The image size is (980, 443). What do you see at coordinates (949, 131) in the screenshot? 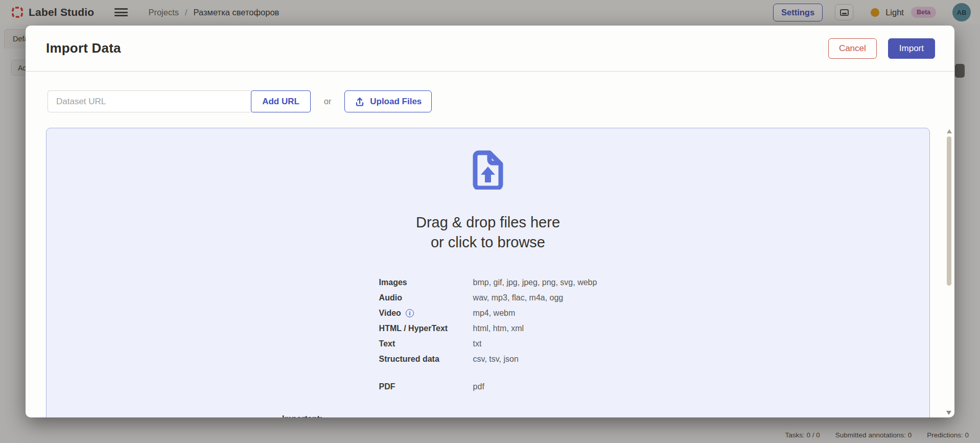
I see `scrollbar-up-arrow-icon` at bounding box center [949, 131].